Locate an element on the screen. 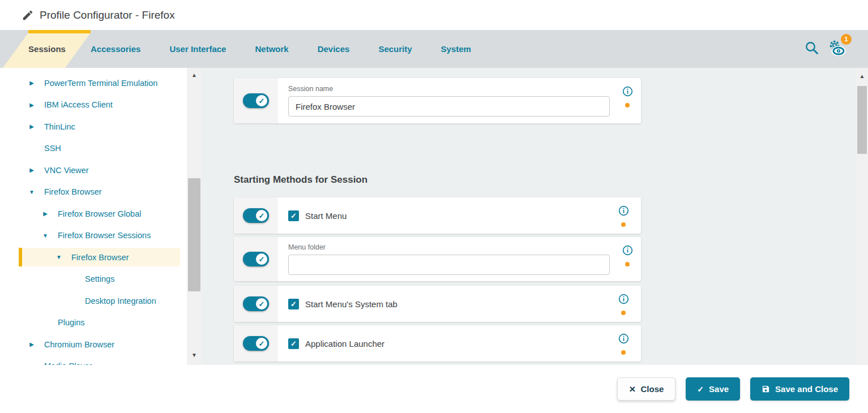  session-name-row: ✓ Session name is located at coordinates (437, 101).